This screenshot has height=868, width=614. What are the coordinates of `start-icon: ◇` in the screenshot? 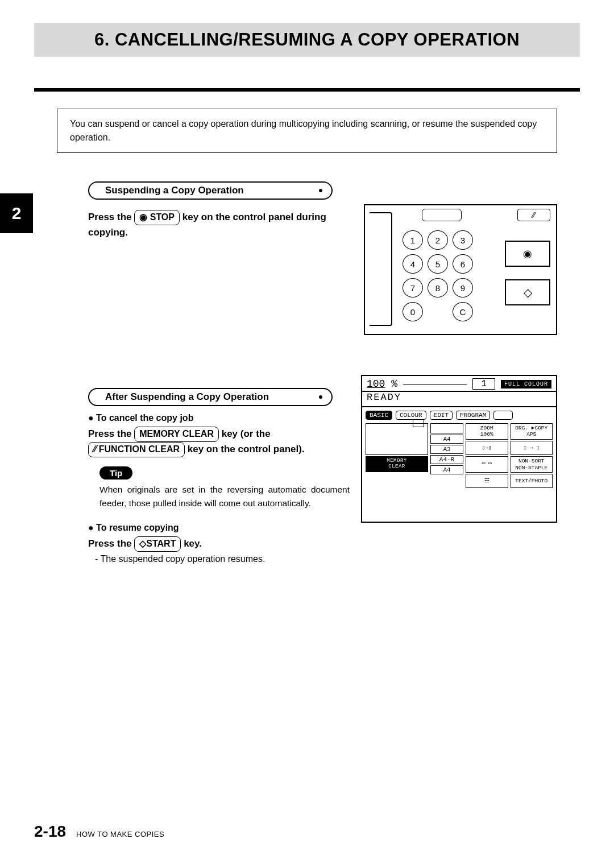 It's located at (528, 292).